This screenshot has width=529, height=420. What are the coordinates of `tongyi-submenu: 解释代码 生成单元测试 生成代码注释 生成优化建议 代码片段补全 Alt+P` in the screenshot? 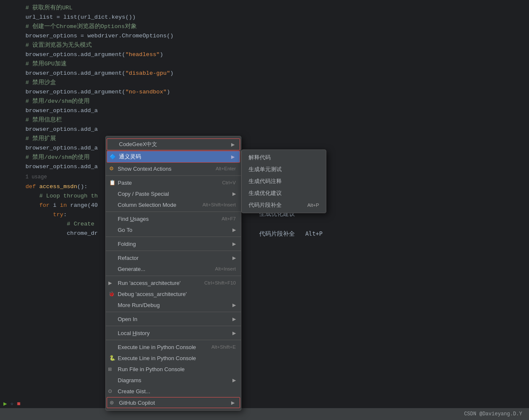 It's located at (284, 181).